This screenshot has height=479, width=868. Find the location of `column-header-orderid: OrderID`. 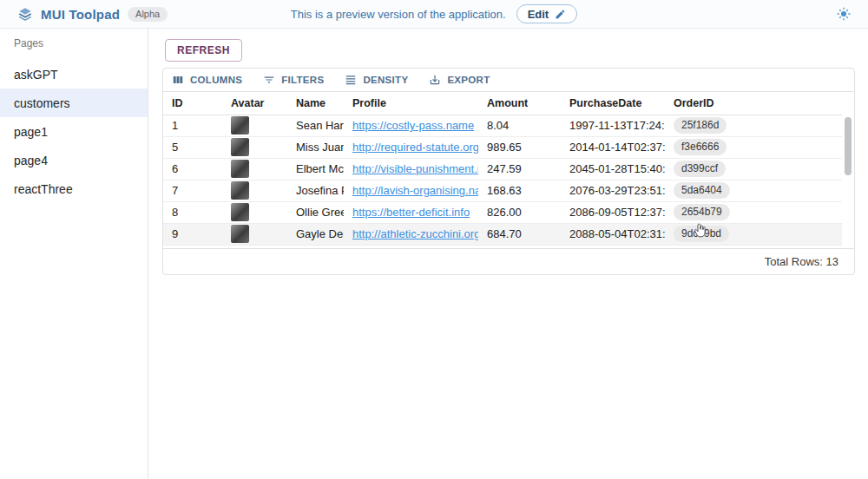

column-header-orderid: OrderID is located at coordinates (753, 103).